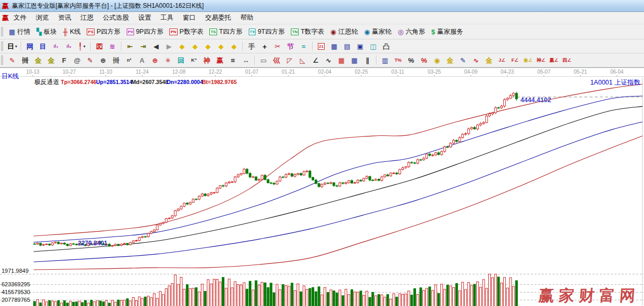 The width and height of the screenshot is (644, 306). Describe the element at coordinates (502, 60) in the screenshot. I see `tool-j-angle-icon: J∠` at that location.